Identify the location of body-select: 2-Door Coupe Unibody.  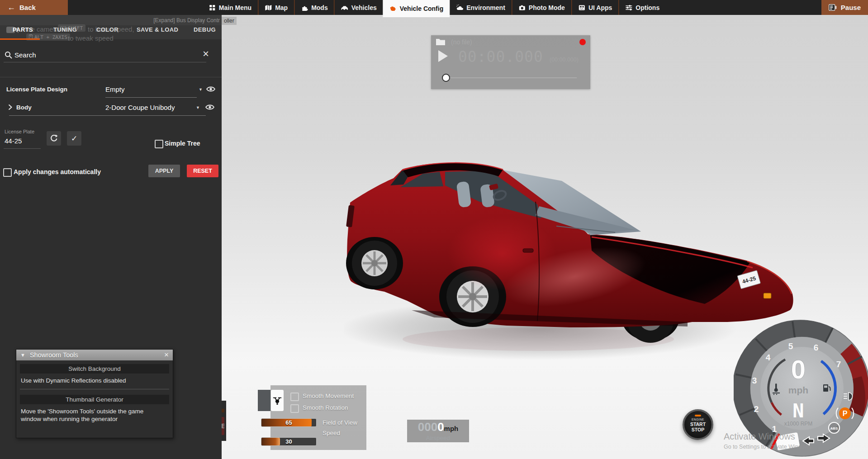
(140, 108).